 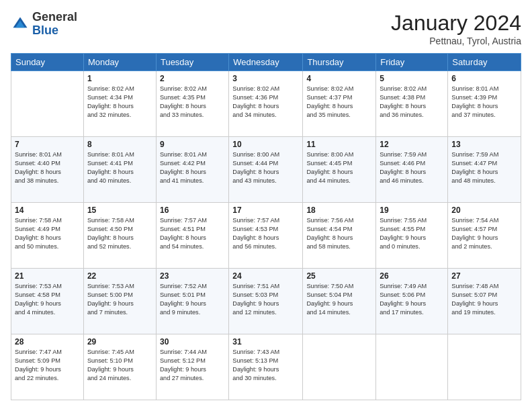 I want to click on day-number: 14, so click(x=47, y=210).